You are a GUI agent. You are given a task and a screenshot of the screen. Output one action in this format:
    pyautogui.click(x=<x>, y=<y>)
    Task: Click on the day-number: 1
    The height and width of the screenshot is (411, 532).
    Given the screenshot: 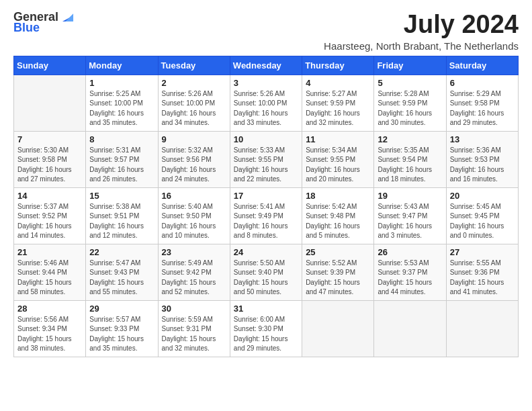 What is the action you would take?
    pyautogui.click(x=122, y=83)
    